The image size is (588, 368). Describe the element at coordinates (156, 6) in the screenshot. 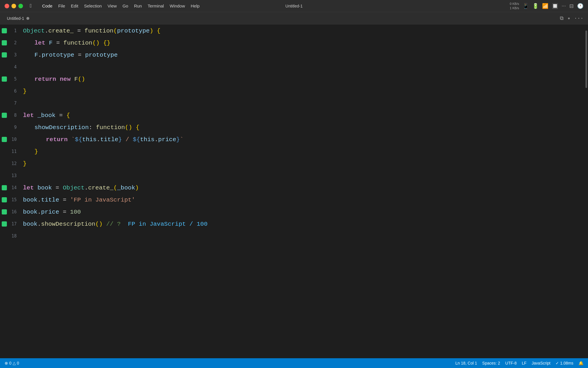

I see `menu-terminal: Terminal` at that location.